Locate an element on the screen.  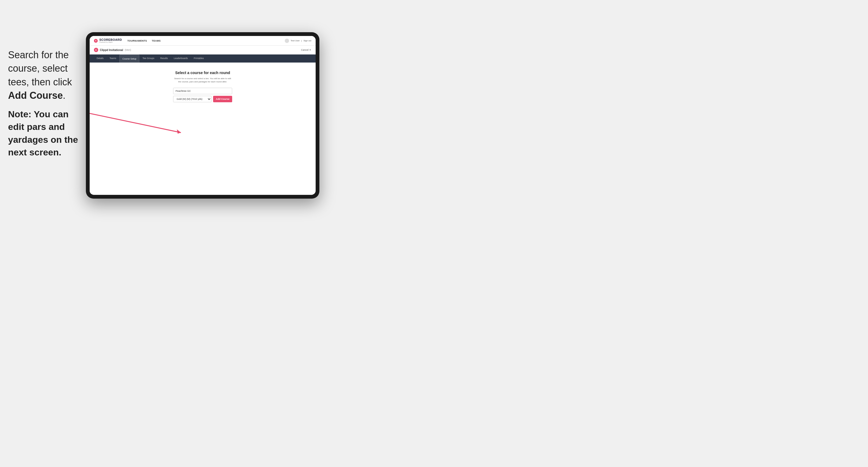
tab-printables: Printables is located at coordinates (199, 59).